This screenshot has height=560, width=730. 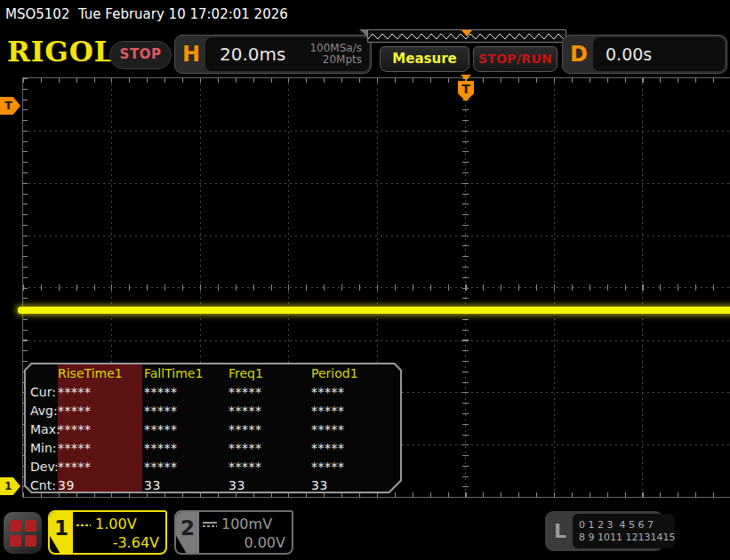 I want to click on window-position-marker-icon, so click(x=467, y=34).